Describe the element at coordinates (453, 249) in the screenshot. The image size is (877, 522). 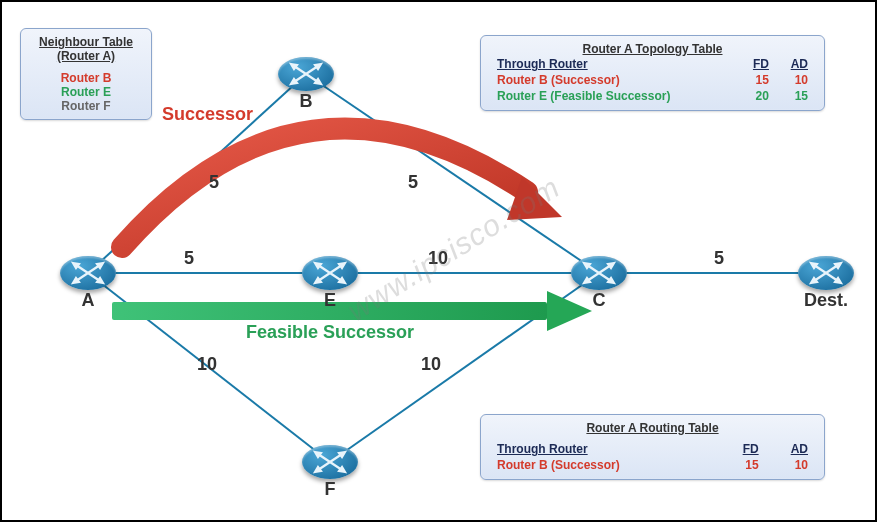
I see `watermark: www.ipcisco.com` at that location.